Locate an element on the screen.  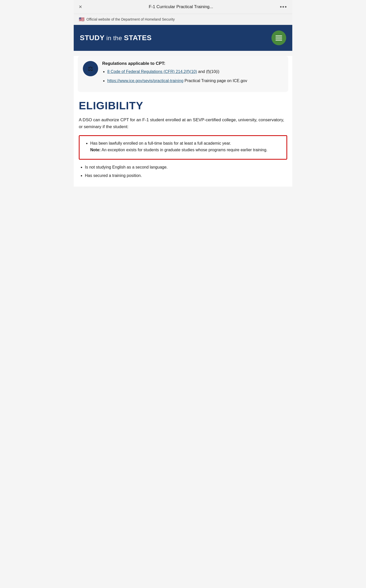
regulation-item-2: https://www.ice.gov/sevis/practical-trai… is located at coordinates (195, 81).